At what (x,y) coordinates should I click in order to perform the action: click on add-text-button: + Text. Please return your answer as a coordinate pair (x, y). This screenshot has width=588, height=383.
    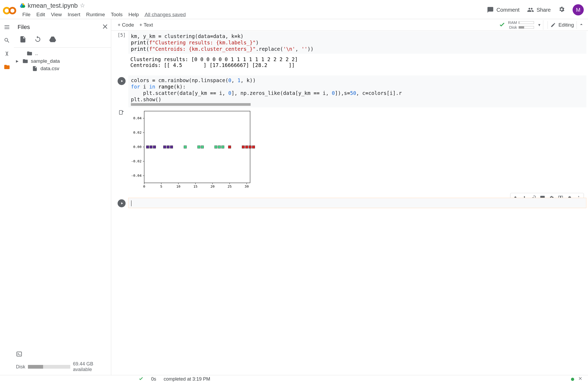
    Looking at the image, I should click on (146, 25).